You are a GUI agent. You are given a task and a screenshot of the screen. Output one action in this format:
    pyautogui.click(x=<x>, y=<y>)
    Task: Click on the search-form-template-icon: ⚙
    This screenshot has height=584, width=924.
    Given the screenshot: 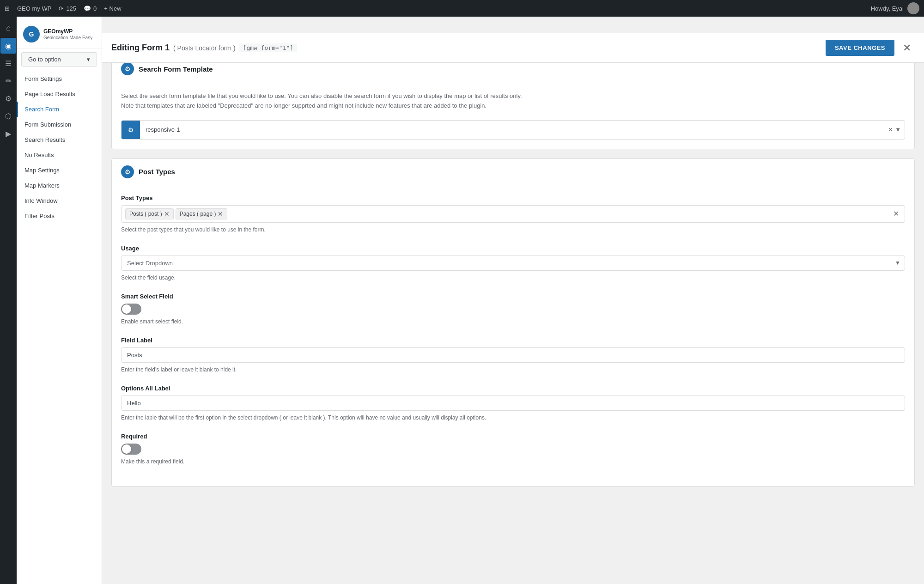 What is the action you would take?
    pyautogui.click(x=128, y=69)
    